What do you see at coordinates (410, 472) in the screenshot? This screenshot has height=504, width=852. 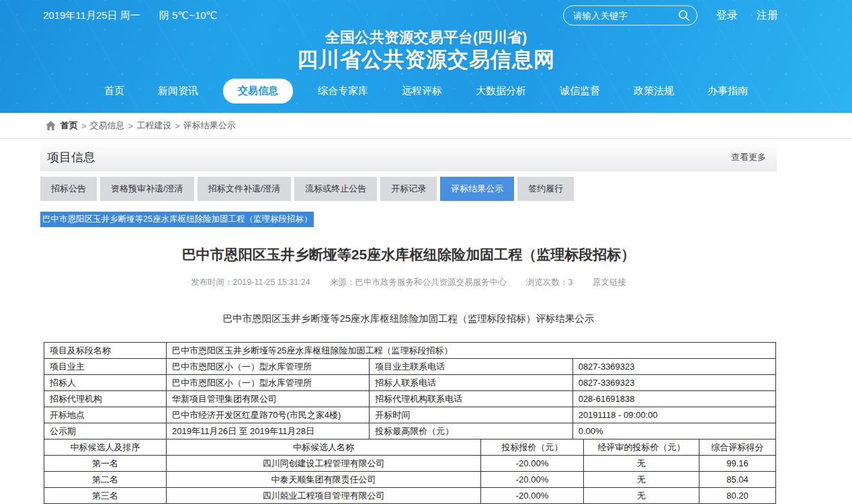 I see `candidates-table: 中标候选人及排序 中标候选人名称 投标报价（元） 经评审的投标价（元） 综合评标…` at bounding box center [410, 472].